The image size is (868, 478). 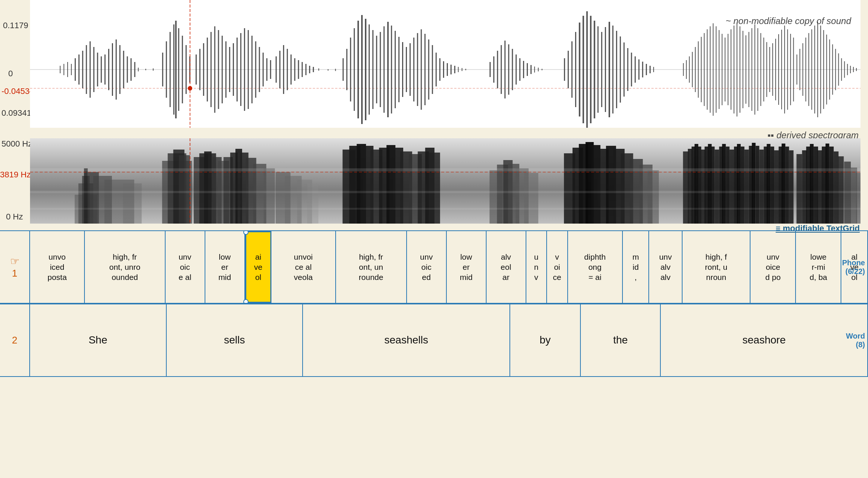 I want to click on phone-cell-3: lowermid, so click(x=225, y=267).